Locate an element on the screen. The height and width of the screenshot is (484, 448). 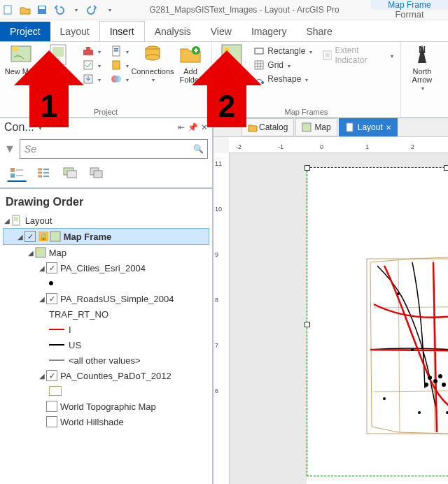
qat-save-icon is located at coordinates (42, 10).